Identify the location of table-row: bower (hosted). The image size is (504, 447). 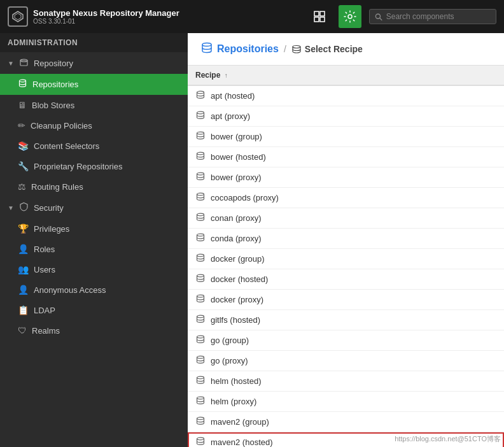
(346, 157).